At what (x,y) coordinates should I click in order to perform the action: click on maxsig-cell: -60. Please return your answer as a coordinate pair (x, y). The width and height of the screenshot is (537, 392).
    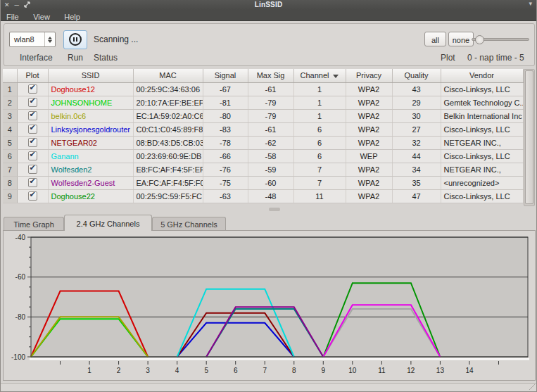
    Looking at the image, I should click on (270, 183).